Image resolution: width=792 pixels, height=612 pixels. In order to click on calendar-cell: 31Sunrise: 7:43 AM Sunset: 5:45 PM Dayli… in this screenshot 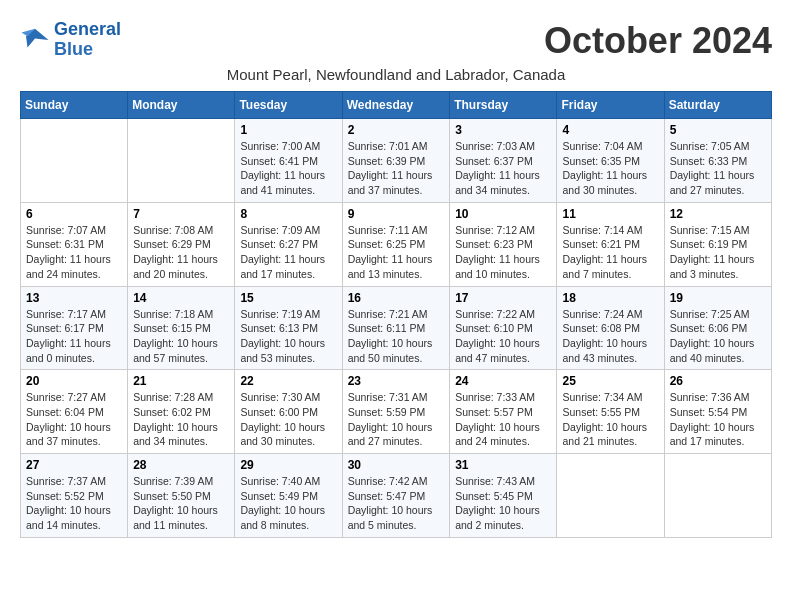, I will do `click(504, 496)`.